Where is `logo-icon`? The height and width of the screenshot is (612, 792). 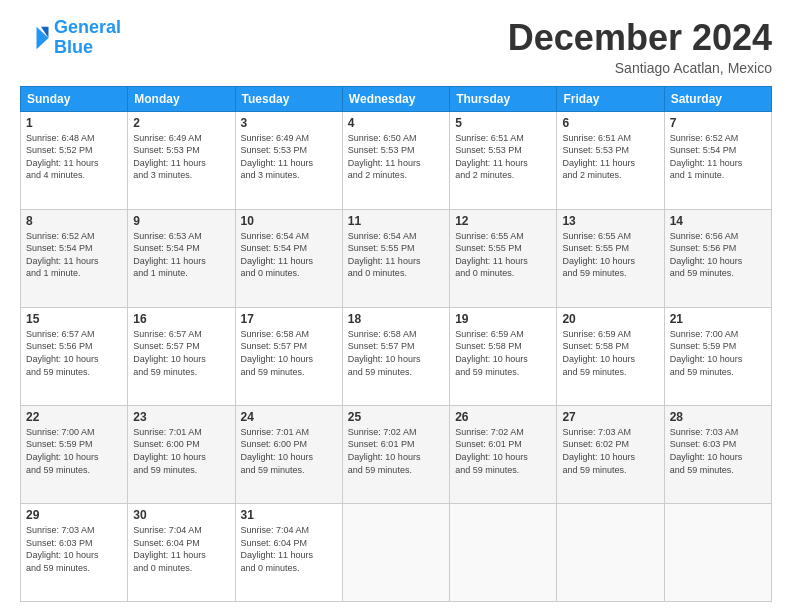 logo-icon is located at coordinates (35, 38).